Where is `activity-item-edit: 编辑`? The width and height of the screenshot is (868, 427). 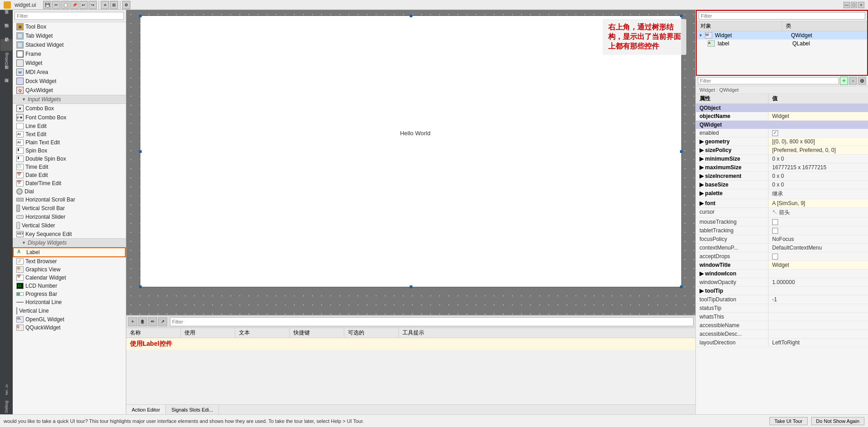 activity-item-edit: 编辑 is located at coordinates (6, 31).